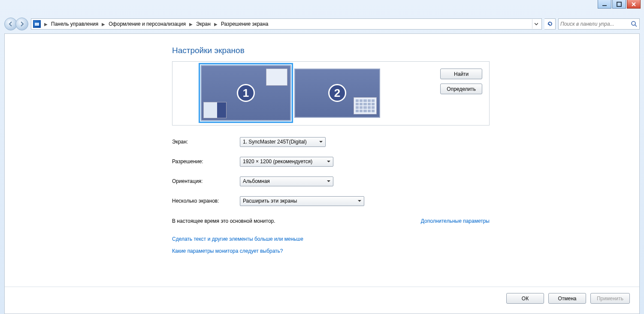 Image resolution: width=644 pixels, height=314 pixels. What do you see at coordinates (224, 221) in the screenshot?
I see `primary-monitor-text: В настоящее время это основной монитор.` at bounding box center [224, 221].